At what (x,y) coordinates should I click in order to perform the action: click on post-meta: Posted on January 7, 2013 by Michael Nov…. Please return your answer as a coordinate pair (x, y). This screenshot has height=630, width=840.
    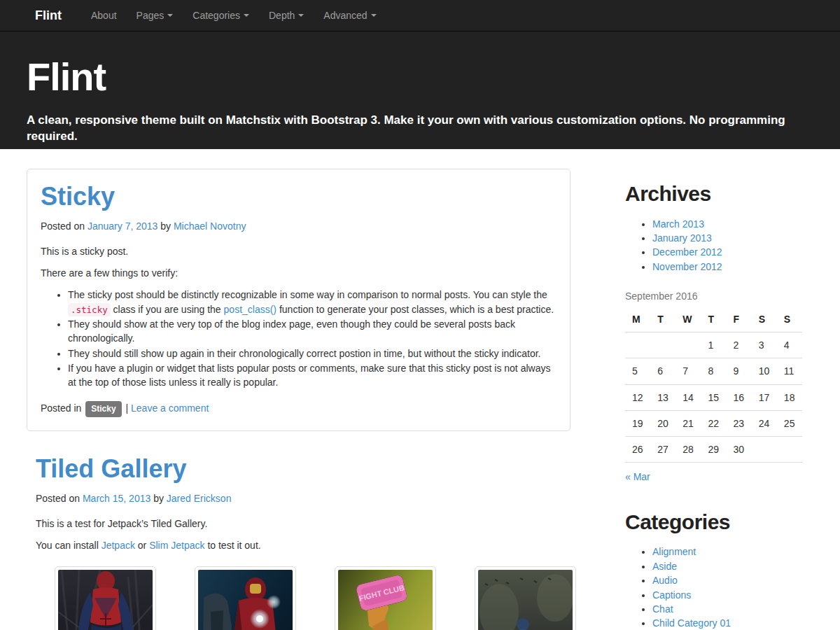
    Looking at the image, I should click on (298, 226).